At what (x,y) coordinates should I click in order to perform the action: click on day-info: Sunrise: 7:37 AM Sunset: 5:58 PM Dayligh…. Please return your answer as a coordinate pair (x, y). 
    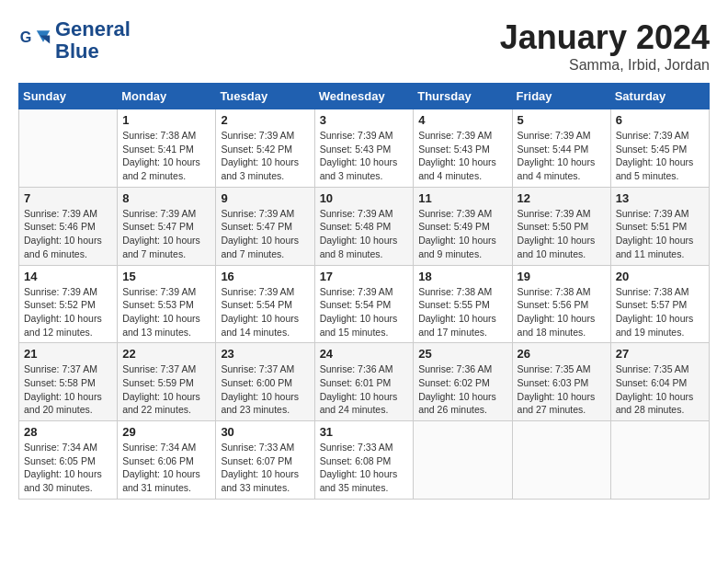
    Looking at the image, I should click on (68, 390).